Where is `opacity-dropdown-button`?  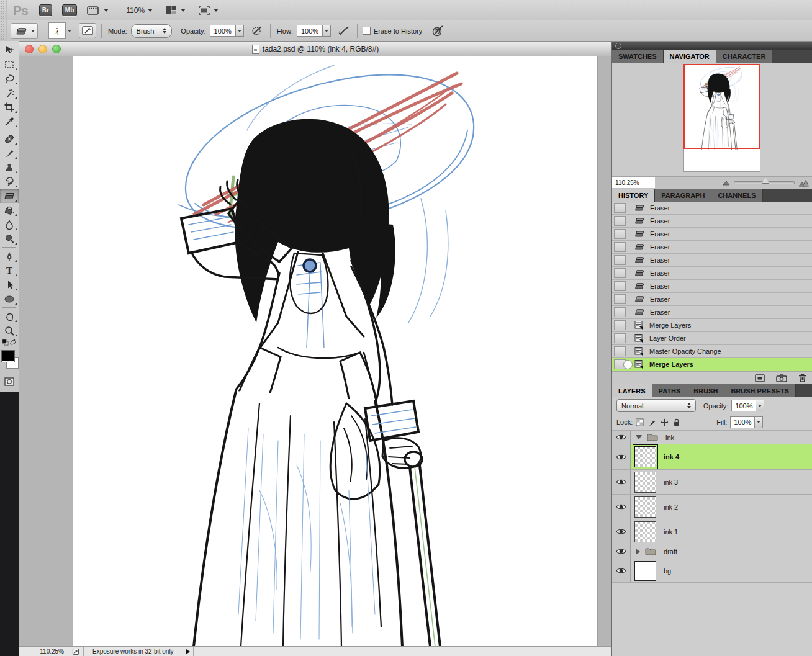 opacity-dropdown-button is located at coordinates (240, 31).